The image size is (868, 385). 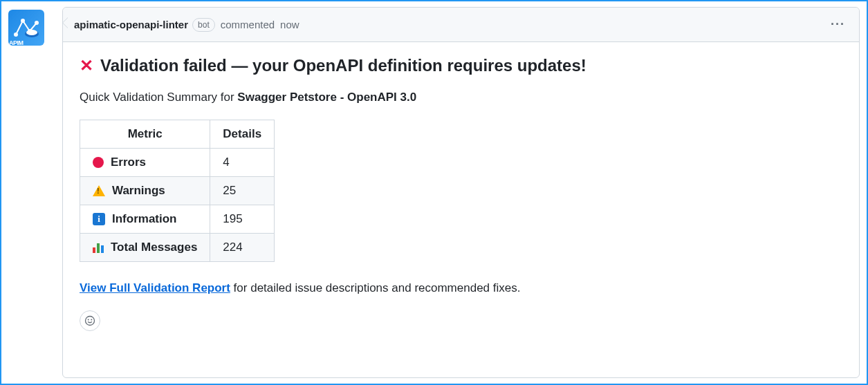 What do you see at coordinates (158, 97) in the screenshot?
I see `summary-prefix: Quick Validation Summary for` at bounding box center [158, 97].